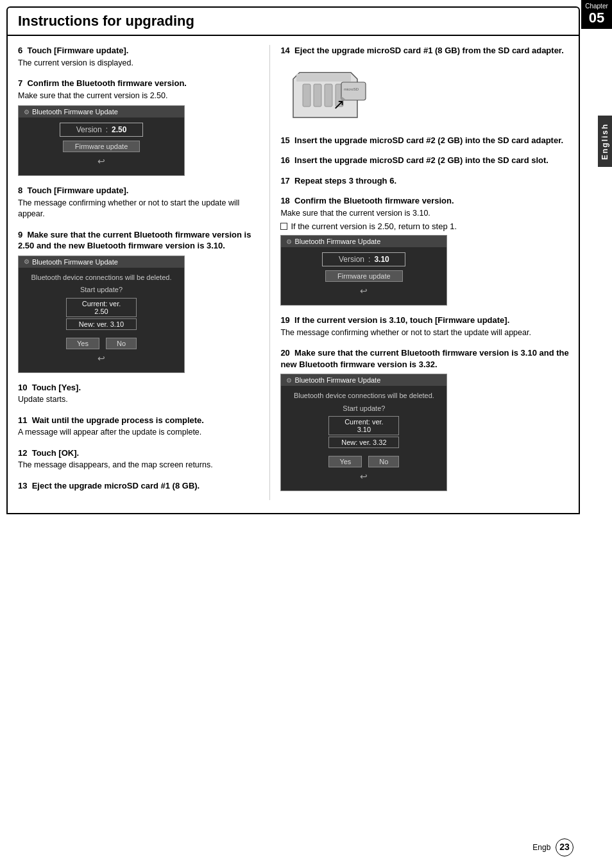  What do you see at coordinates (364, 433) in the screenshot?
I see `bt-update-dialog-20: ⚙ Bluetooth Firmware Update Bluetooth de…` at bounding box center [364, 433].